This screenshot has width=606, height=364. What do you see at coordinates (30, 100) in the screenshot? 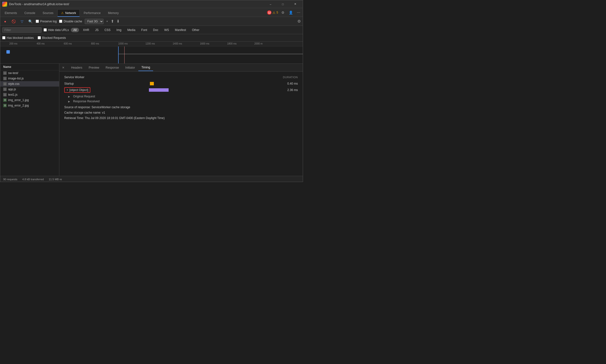
I see `file-item-img-error-1: 🖼 img_error_1.jpg` at bounding box center [30, 100].